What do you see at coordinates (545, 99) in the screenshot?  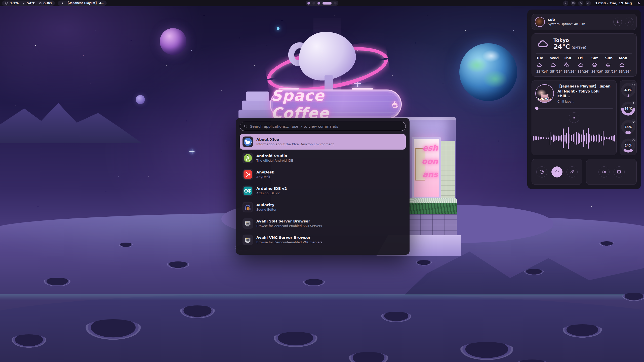 I see `album-art-text: TOKYO L` at bounding box center [545, 99].